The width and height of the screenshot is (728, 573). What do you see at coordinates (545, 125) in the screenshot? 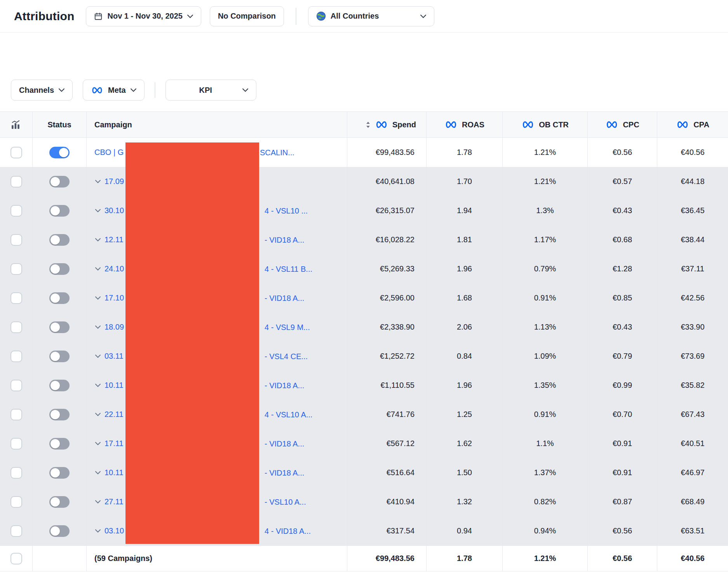
I see `obctr-column-header: OB CTR` at bounding box center [545, 125].